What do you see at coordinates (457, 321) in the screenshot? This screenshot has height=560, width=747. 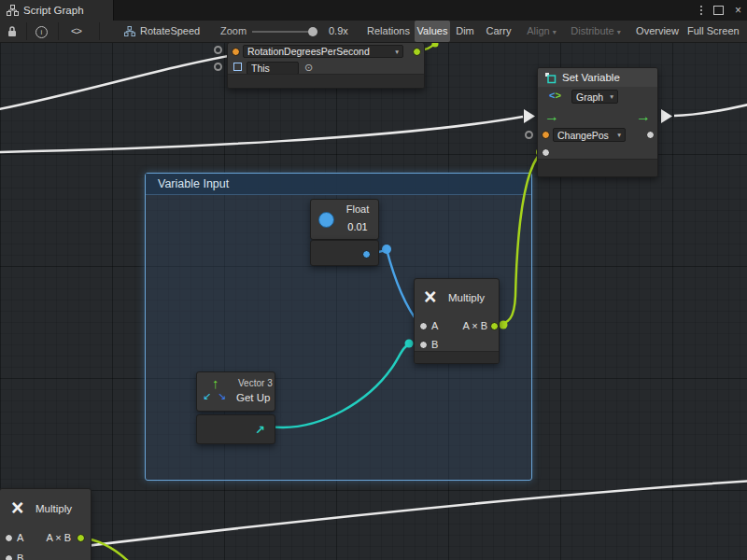 I see `node-multiply-center: × Multiply A A × B B` at bounding box center [457, 321].